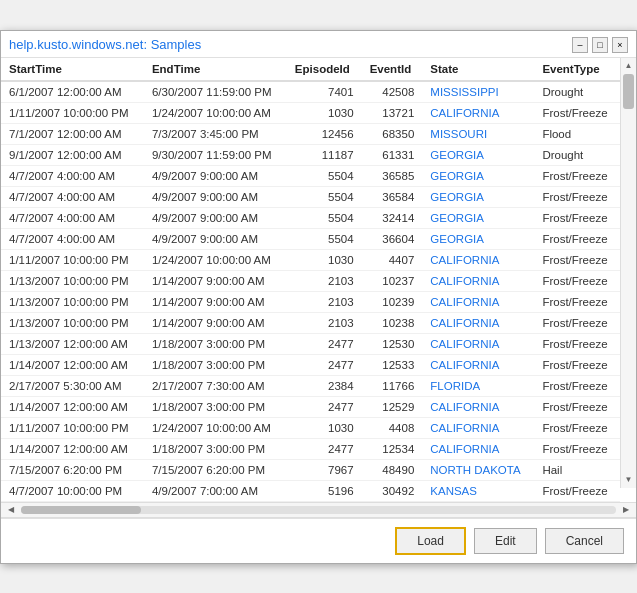  Describe the element at coordinates (72, 344) in the screenshot. I see `start-time-cell: 1/13/2007 12:00:00 AM` at that location.